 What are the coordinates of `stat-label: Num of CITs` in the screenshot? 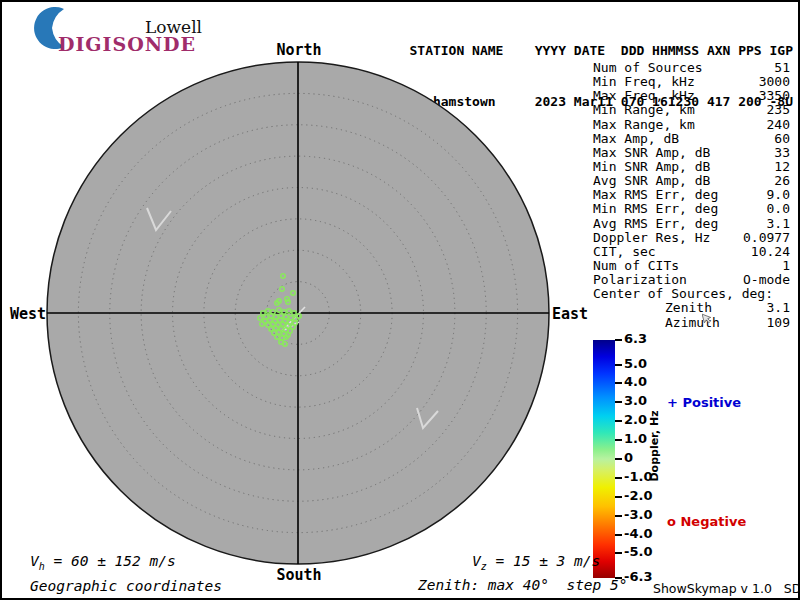 It's located at (636, 266).